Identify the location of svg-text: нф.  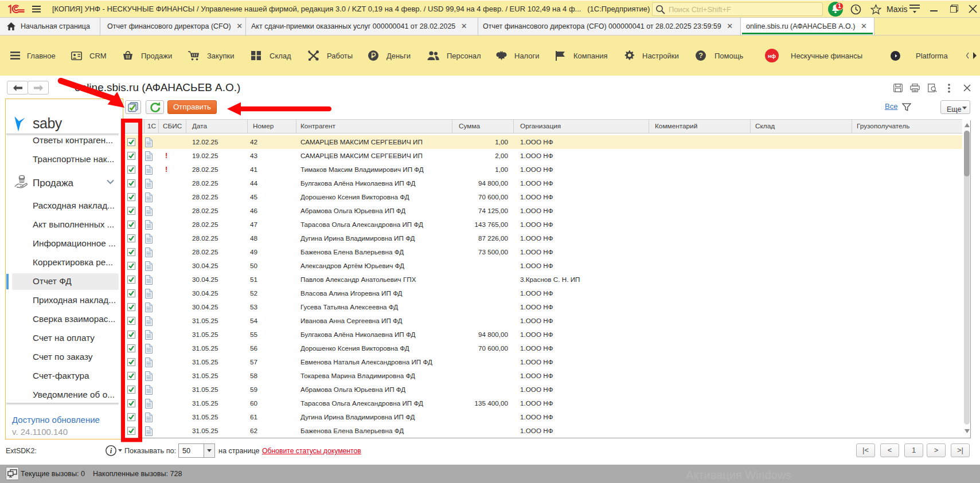
(772, 56).